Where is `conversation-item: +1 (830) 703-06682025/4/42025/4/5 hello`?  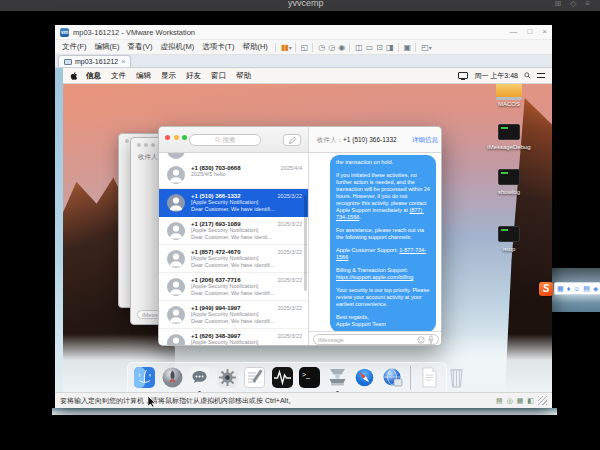
conversation-item: +1 (830) 703-06682025/4/42025/4/5 hello is located at coordinates (234, 175).